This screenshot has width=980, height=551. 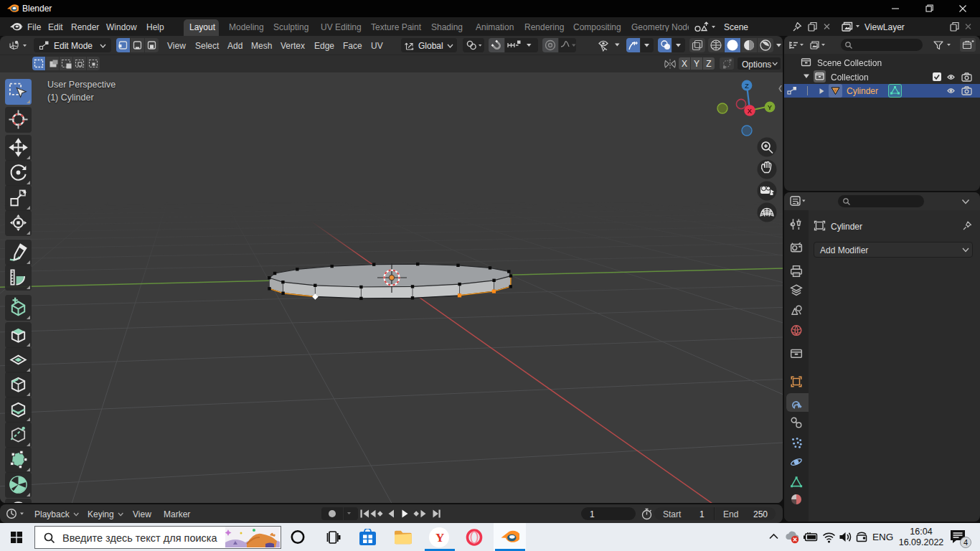 I want to click on svg-text: Z, so click(x=747, y=86).